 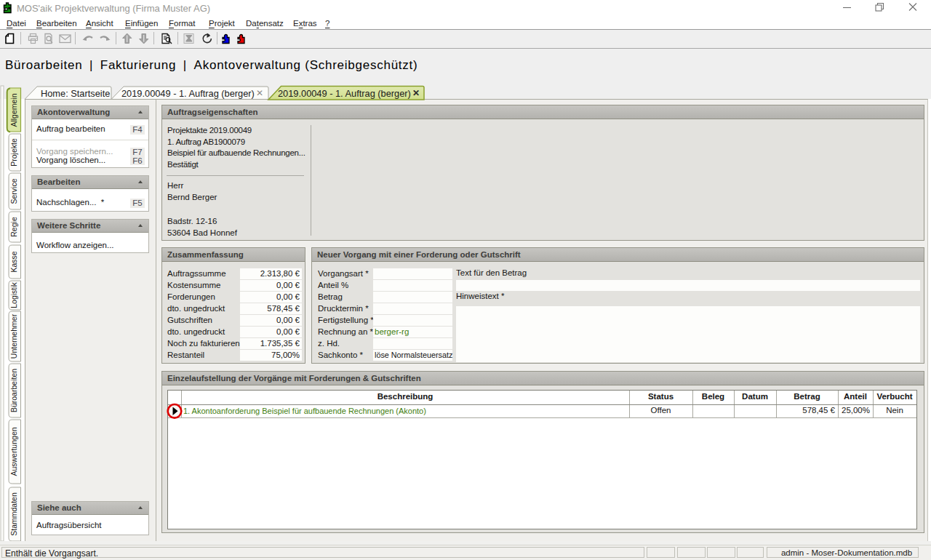 What do you see at coordinates (14, 153) in the screenshot?
I see `svg-text: Projekte` at bounding box center [14, 153].